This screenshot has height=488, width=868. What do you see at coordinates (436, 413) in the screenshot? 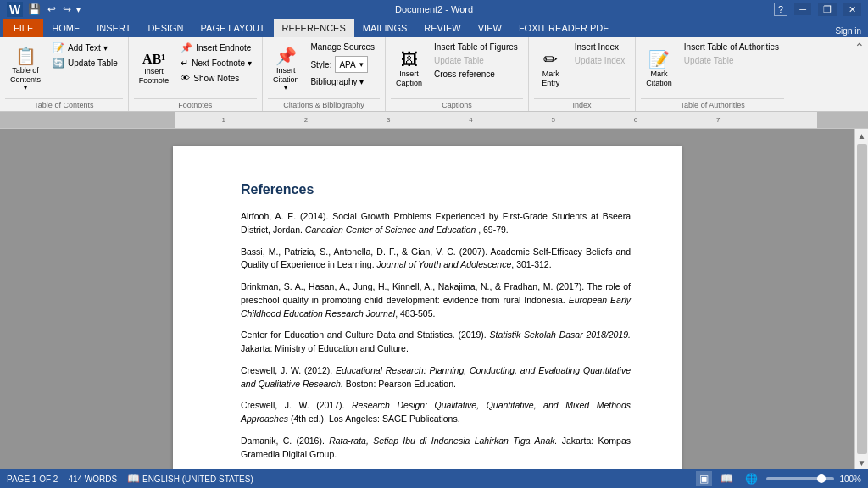
I see `ref-entry-6: Creswell, J. W. (2017). Research Design:…` at bounding box center [436, 413].